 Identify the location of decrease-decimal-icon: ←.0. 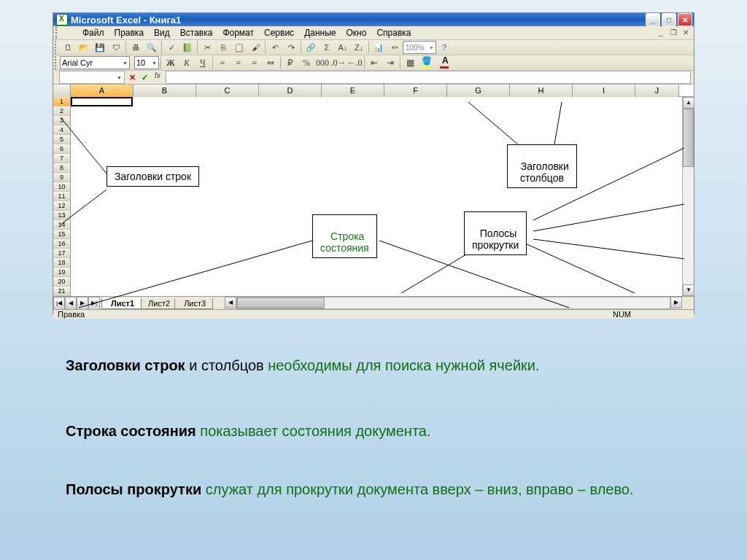
(355, 63).